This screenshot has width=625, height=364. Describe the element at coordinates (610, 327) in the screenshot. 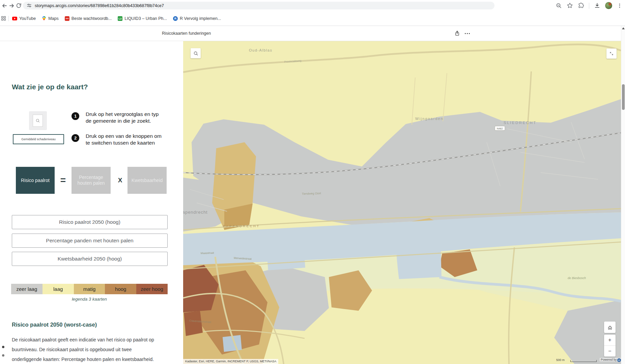

I see `map-home-button` at that location.